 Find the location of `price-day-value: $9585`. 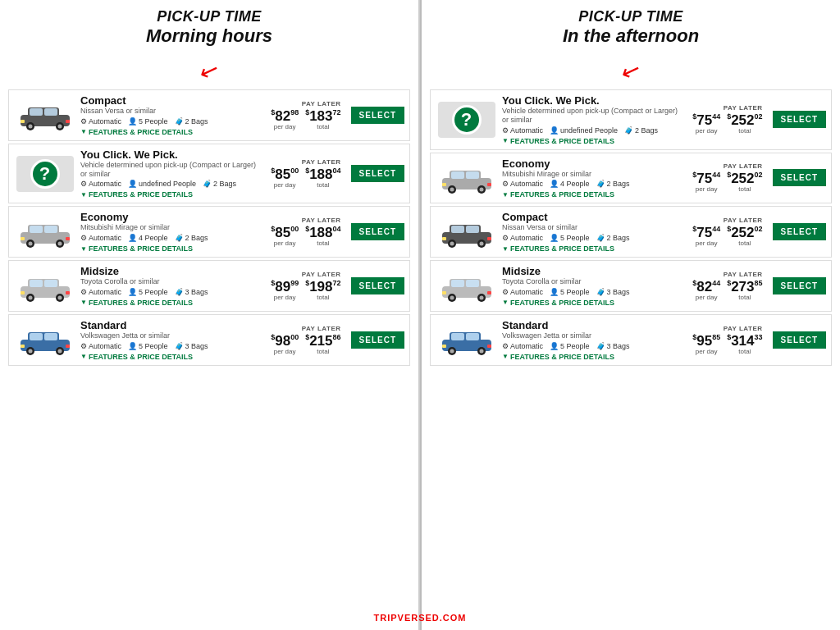

price-day-value: $9585 is located at coordinates (706, 341).